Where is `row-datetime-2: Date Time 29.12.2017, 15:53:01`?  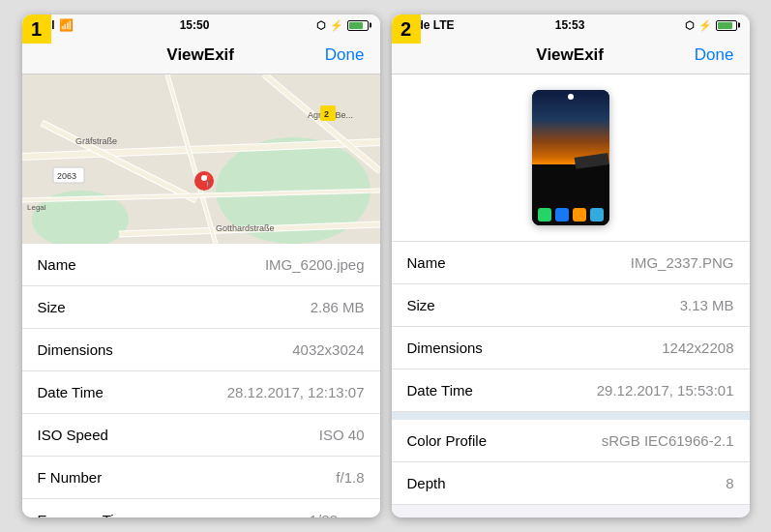 row-datetime-2: Date Time 29.12.2017, 15:53:01 is located at coordinates (571, 391).